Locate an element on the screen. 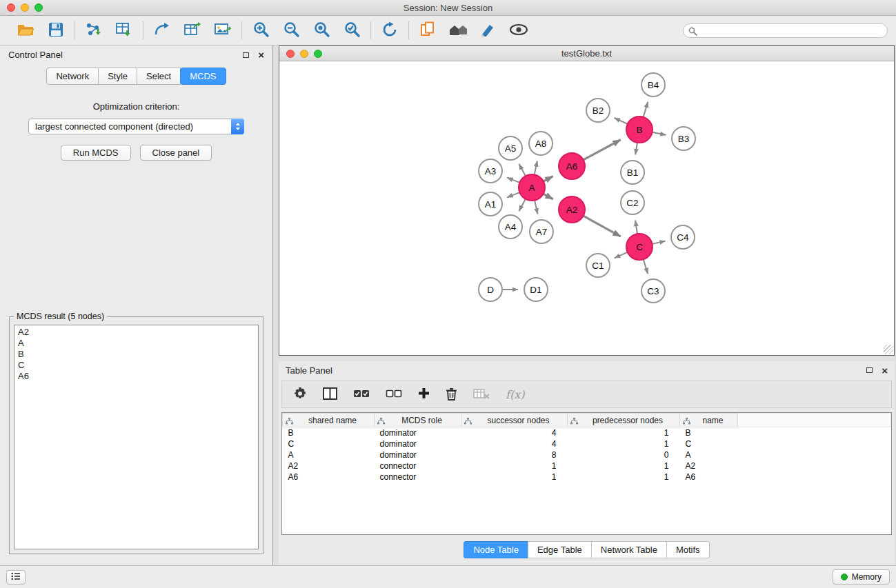 Image resolution: width=896 pixels, height=588 pixels. tab-style: Style is located at coordinates (117, 76).